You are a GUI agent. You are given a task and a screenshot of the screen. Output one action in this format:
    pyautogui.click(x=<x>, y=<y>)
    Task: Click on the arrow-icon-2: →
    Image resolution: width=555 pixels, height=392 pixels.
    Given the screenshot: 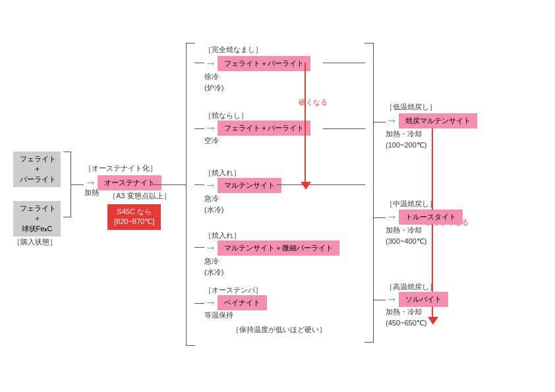 What is the action you would take?
    pyautogui.click(x=210, y=128)
    